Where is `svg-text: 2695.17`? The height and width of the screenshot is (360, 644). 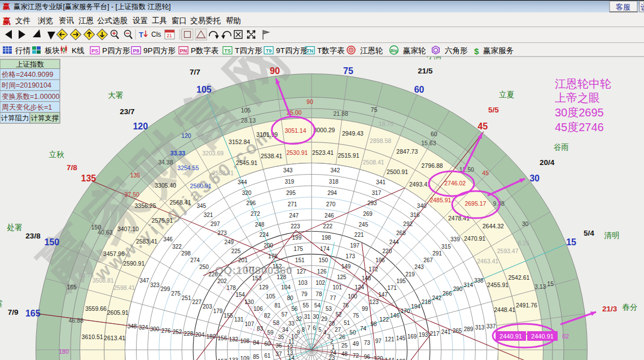 svg-text: 2695.17 is located at coordinates (475, 203).